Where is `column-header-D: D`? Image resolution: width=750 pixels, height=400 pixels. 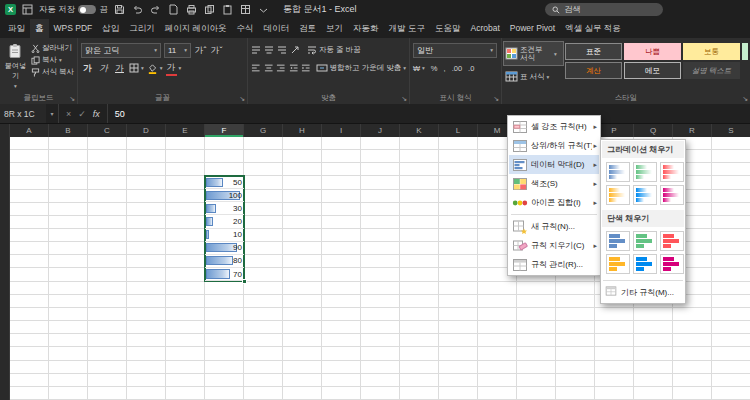 column-header-D: D is located at coordinates (146, 130).